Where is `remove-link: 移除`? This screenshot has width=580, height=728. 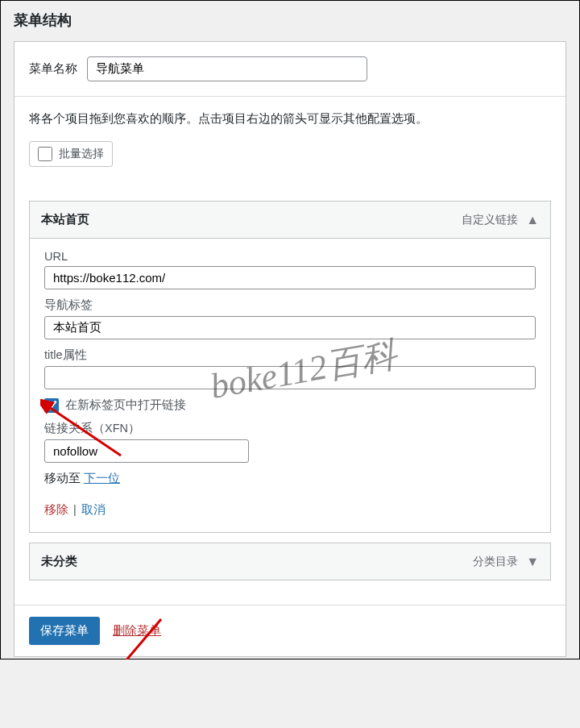
remove-link: 移除 is located at coordinates (56, 510).